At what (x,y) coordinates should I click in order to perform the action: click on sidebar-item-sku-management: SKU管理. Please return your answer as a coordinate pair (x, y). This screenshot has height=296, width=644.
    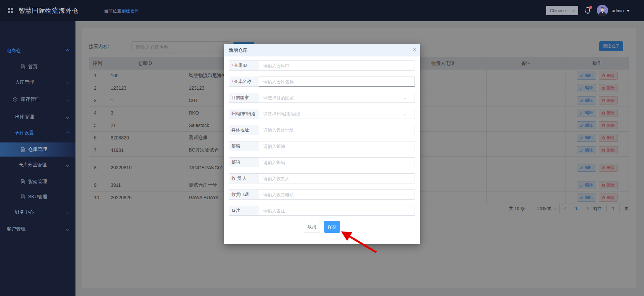
    Looking at the image, I should click on (38, 197).